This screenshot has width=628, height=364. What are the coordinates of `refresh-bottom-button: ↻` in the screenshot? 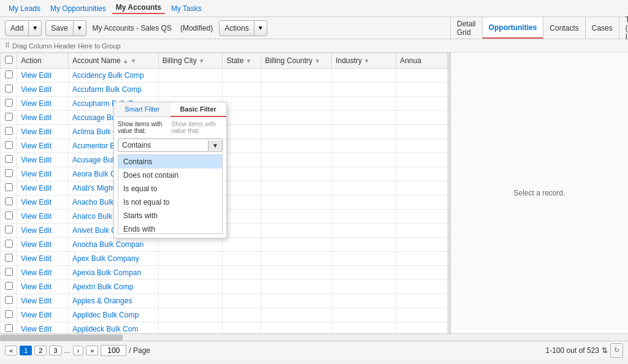 It's located at (617, 351).